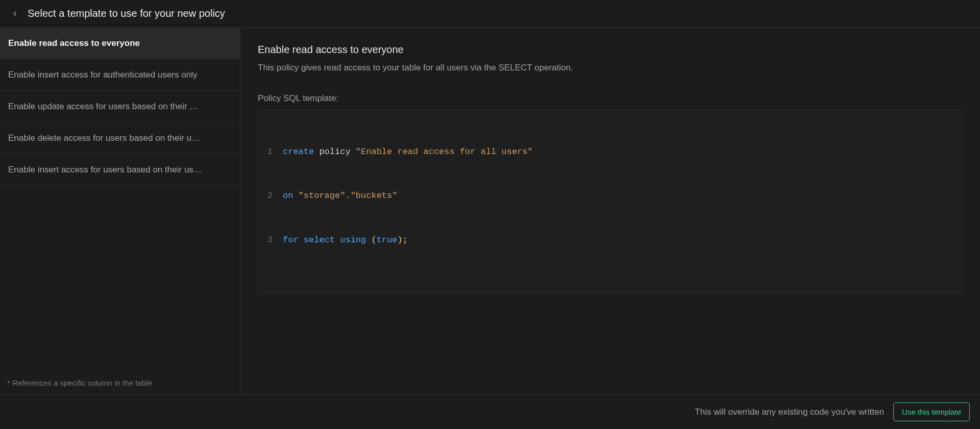 Image resolution: width=980 pixels, height=429 pixels. Describe the element at coordinates (103, 75) in the screenshot. I see `template-item-label: Enable insert access for authenticated u…` at that location.